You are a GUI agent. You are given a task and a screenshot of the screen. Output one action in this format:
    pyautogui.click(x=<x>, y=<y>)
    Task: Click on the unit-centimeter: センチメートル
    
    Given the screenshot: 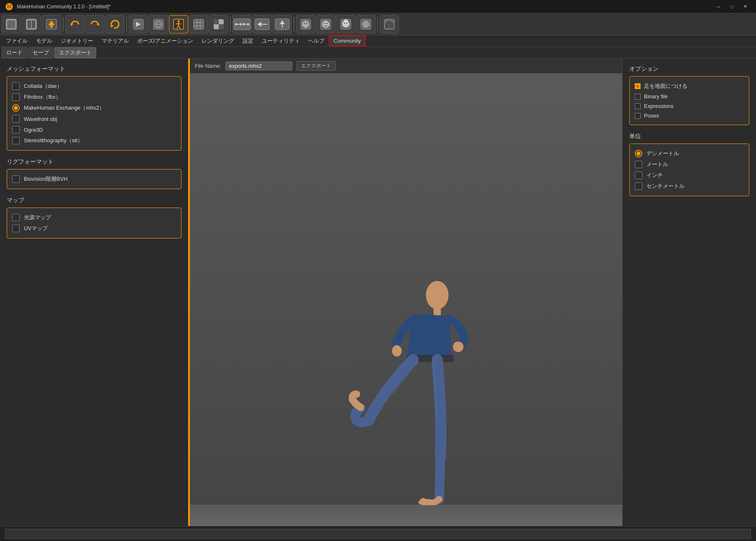 What is the action you would take?
    pyautogui.click(x=689, y=186)
    